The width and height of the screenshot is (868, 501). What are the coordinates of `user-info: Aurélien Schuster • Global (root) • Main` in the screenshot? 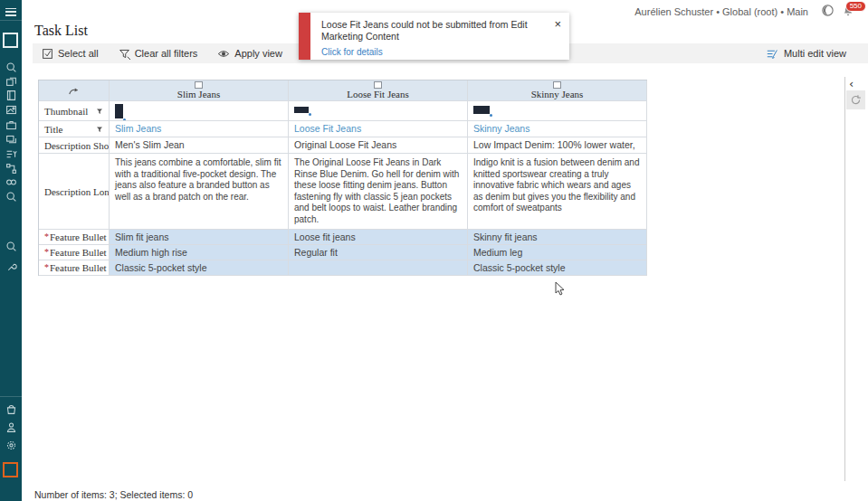 It's located at (721, 12).